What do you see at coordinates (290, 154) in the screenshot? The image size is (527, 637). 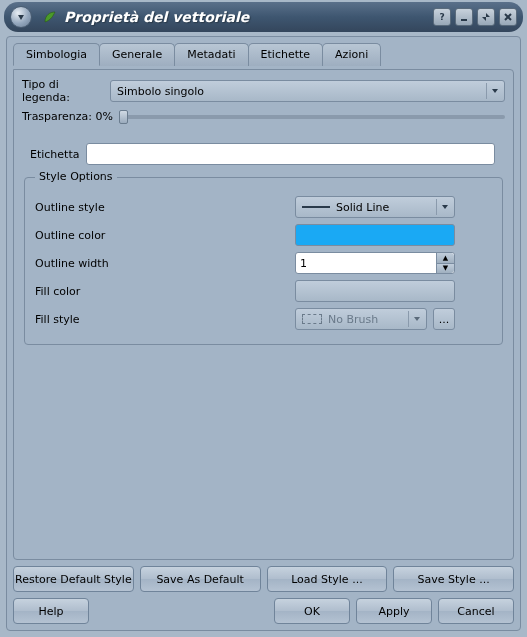 I see `etichetta-input` at bounding box center [290, 154].